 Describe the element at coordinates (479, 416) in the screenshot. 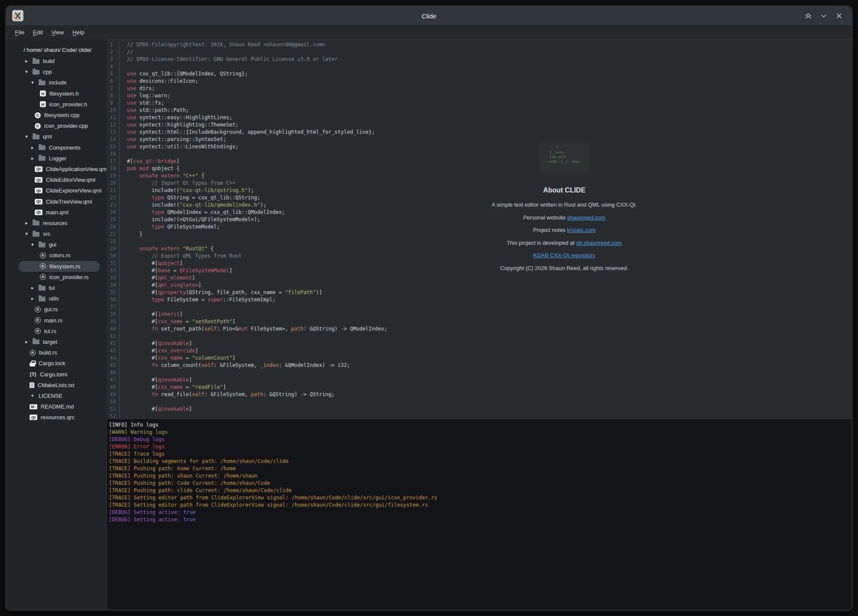

I see `code-line: 52` at that location.